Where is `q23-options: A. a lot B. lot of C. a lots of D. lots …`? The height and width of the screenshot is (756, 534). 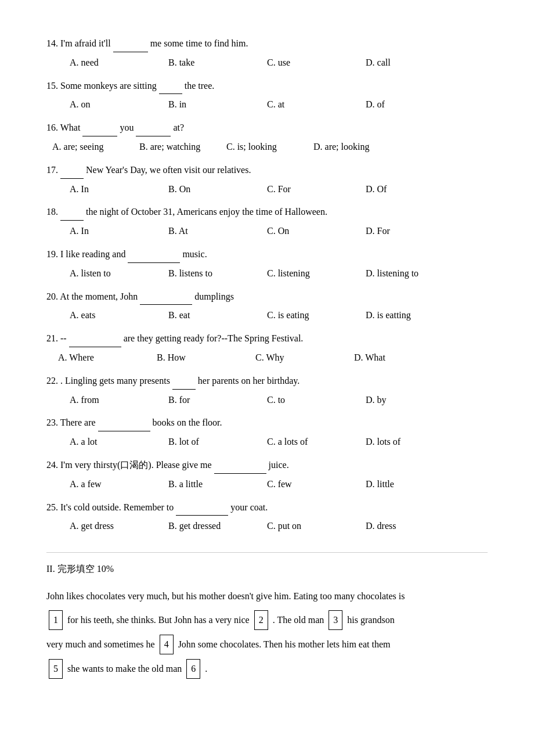 q23-options: A. a lot B. lot of C. a lots of D. lots … is located at coordinates (267, 442).